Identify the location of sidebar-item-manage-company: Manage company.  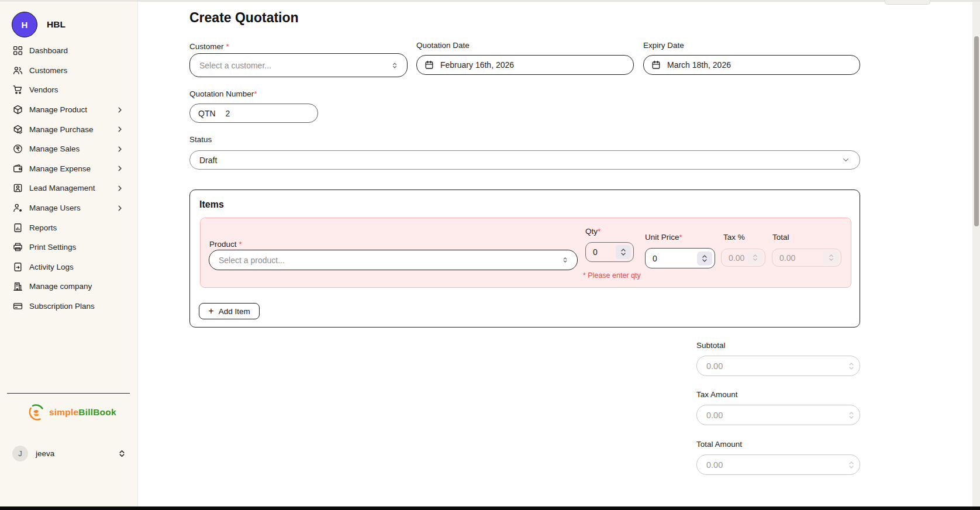
(69, 287).